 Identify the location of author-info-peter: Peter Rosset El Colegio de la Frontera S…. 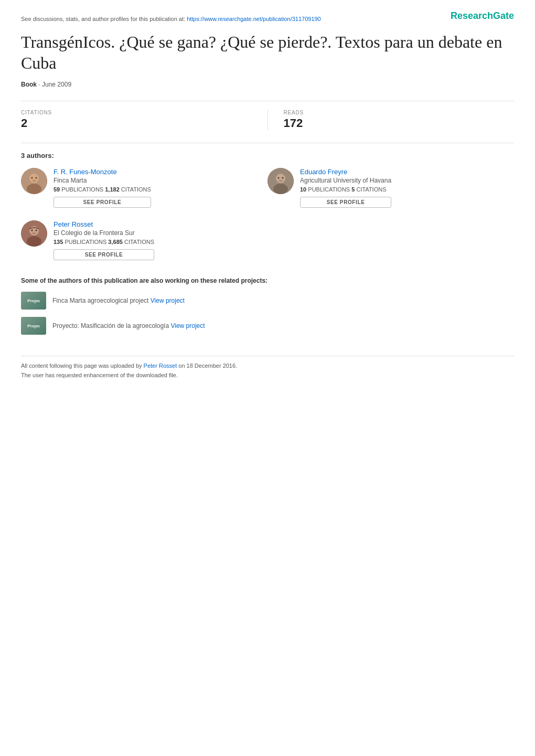
(104, 240).